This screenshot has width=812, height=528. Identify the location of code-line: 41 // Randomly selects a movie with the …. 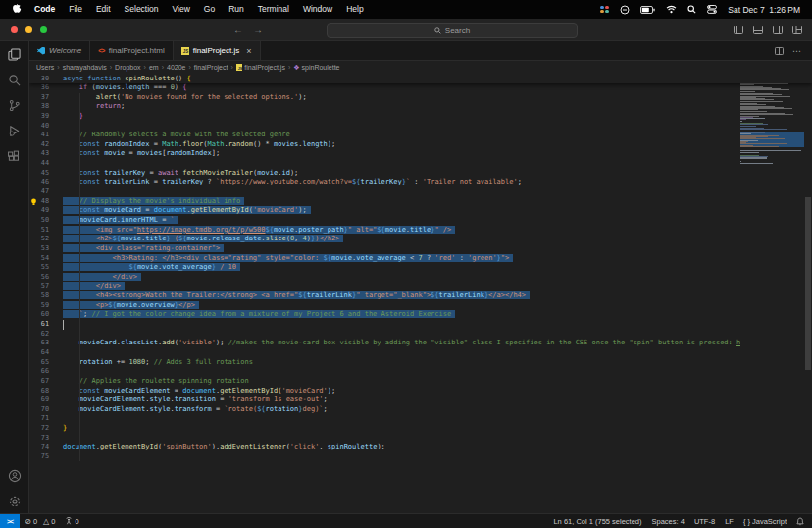
(384, 135).